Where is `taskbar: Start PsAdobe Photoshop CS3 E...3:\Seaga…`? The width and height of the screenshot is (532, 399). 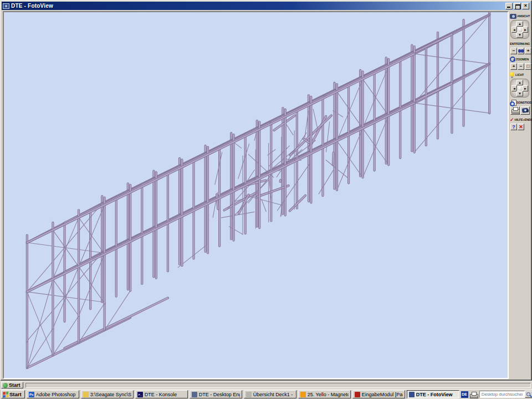
taskbar: Start PsAdobe Photoshop CS3 E...3:\Seaga… is located at coordinates (266, 394).